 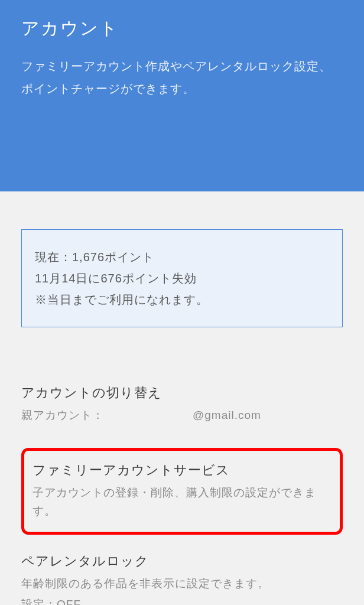 What do you see at coordinates (182, 393) in the screenshot?
I see `account-switch-title: アカウントの切り替え` at bounding box center [182, 393].